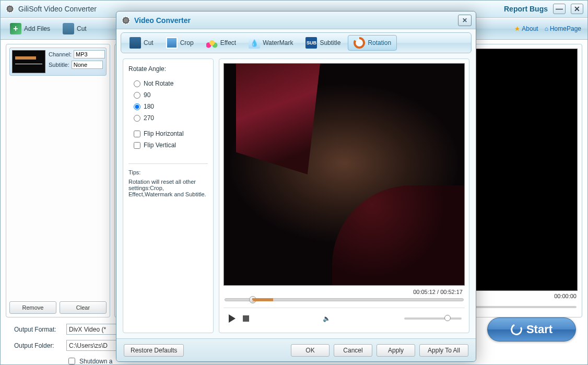 This screenshot has height=365, width=588. I want to click on star-icon: ★, so click(517, 29).